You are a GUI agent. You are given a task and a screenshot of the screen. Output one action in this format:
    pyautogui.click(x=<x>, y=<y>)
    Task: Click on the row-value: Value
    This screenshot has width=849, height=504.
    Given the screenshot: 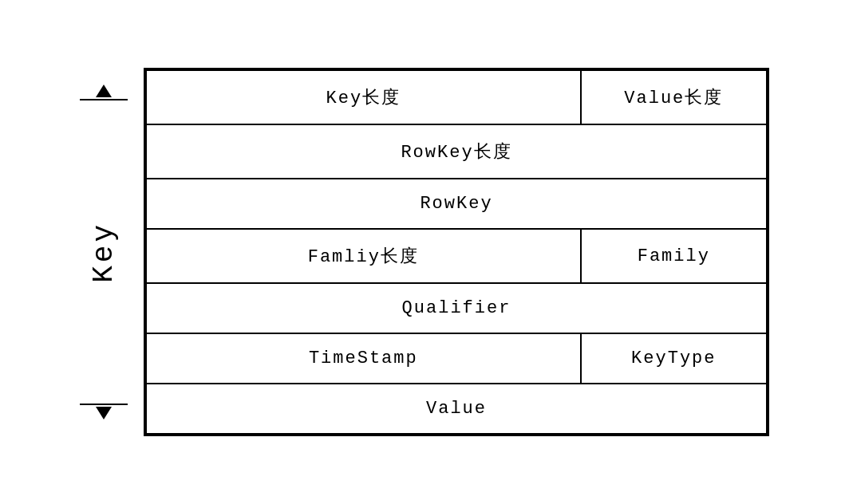 What is the action you would take?
    pyautogui.click(x=456, y=408)
    